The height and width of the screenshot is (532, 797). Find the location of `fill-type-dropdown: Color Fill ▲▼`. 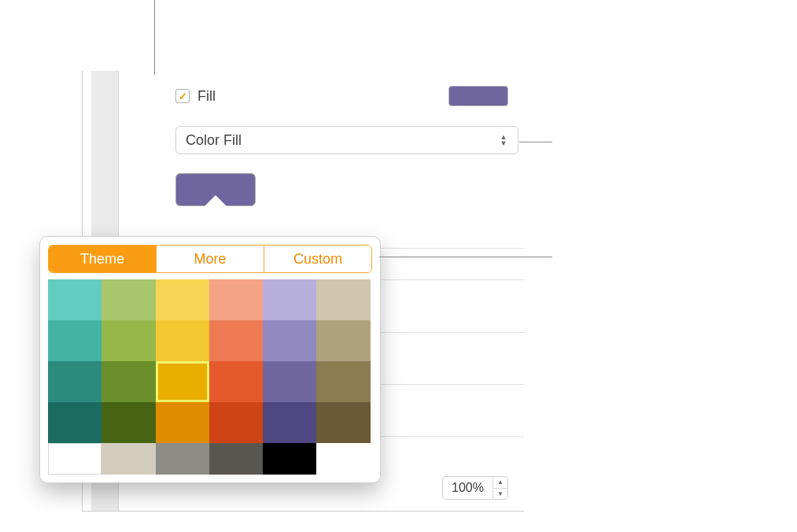

fill-type-dropdown: Color Fill ▲▼ is located at coordinates (347, 140).